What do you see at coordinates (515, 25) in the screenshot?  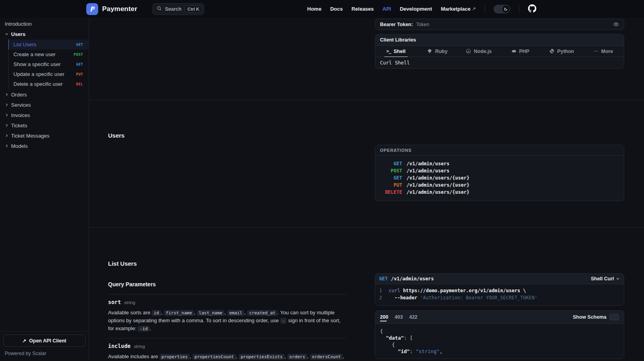 I see `bearer-token-input` at bounding box center [515, 25].